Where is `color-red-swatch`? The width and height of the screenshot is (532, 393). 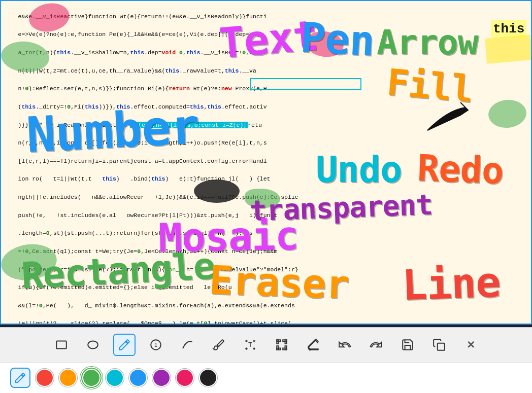 color-red-swatch is located at coordinates (45, 378).